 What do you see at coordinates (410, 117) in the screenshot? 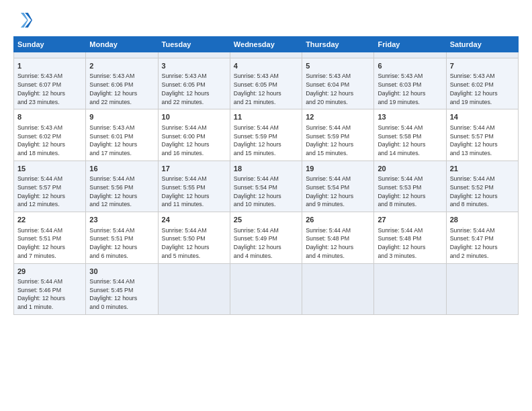
I see `day-number: 13` at bounding box center [410, 117].